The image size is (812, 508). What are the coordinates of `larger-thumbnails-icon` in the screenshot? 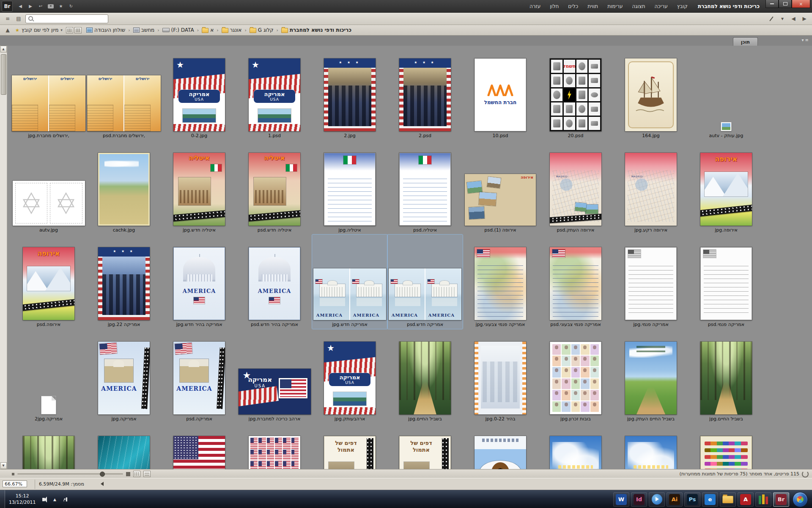 It's located at (128, 474).